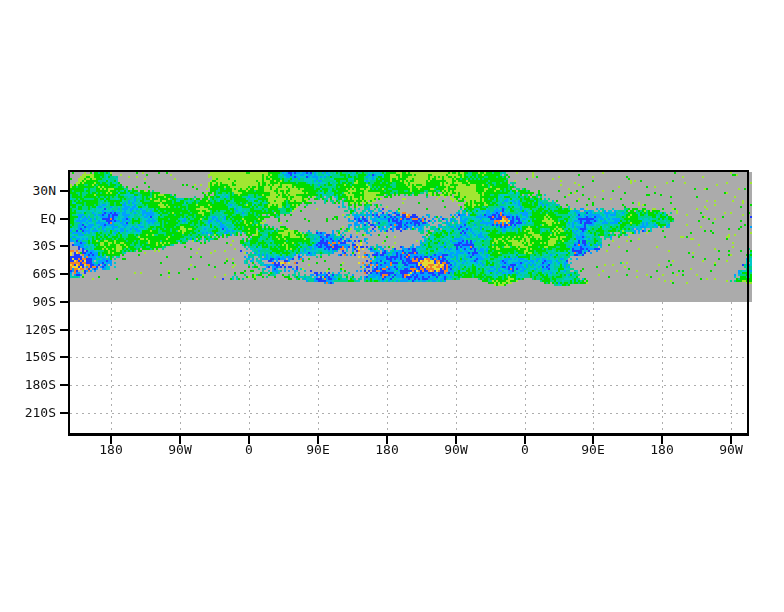 Image resolution: width=784 pixels, height=612 pixels. What do you see at coordinates (30, 385) in the screenshot?
I see `y-axis-label: 180S` at bounding box center [30, 385].